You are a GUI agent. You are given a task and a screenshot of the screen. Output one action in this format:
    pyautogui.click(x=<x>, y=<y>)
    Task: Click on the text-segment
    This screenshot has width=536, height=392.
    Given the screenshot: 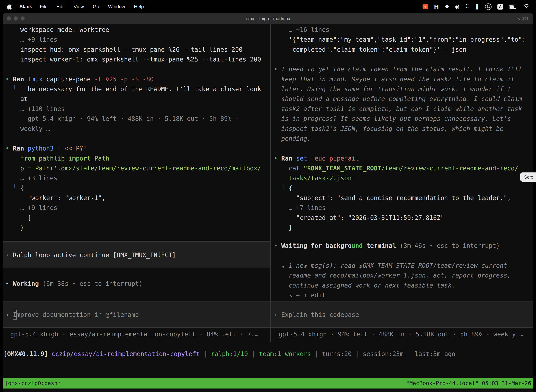 What is the action you would take?
    pyautogui.click(x=281, y=168)
    